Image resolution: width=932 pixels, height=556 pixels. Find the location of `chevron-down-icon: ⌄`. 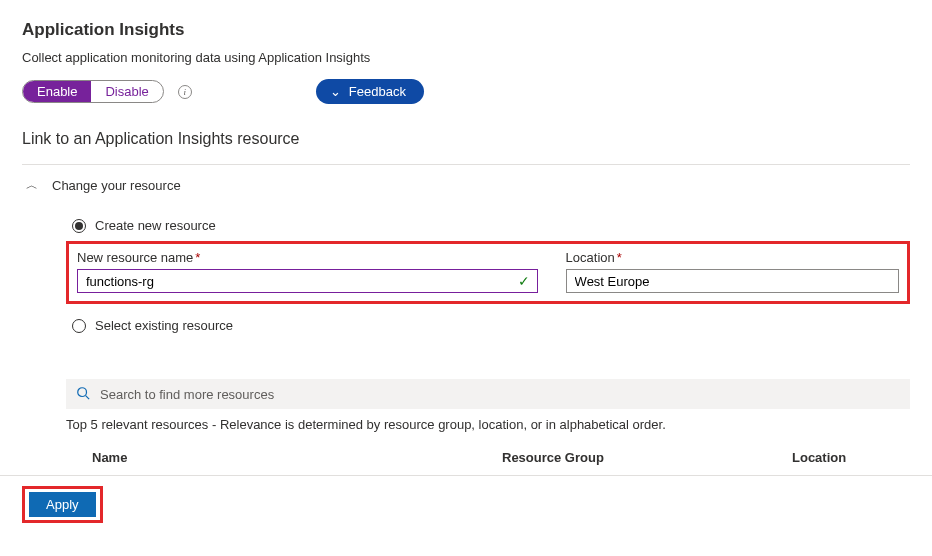

chevron-down-icon: ⌄ is located at coordinates (336, 92).